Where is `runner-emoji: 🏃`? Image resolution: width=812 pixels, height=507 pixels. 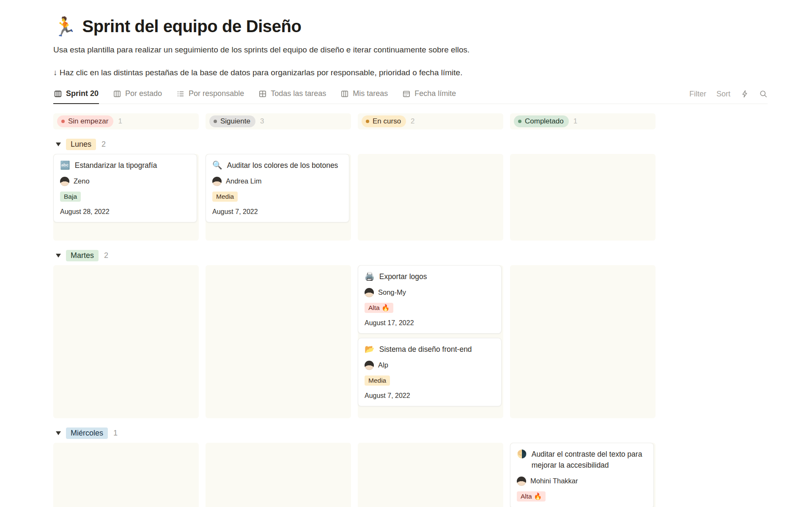
runner-emoji: 🏃 is located at coordinates (65, 27).